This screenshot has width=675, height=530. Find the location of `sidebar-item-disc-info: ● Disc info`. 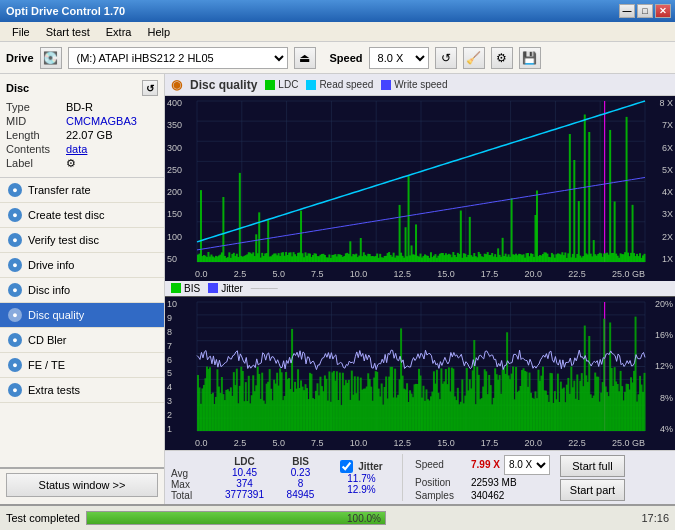

sidebar-item-disc-info: ● Disc info is located at coordinates (82, 290).